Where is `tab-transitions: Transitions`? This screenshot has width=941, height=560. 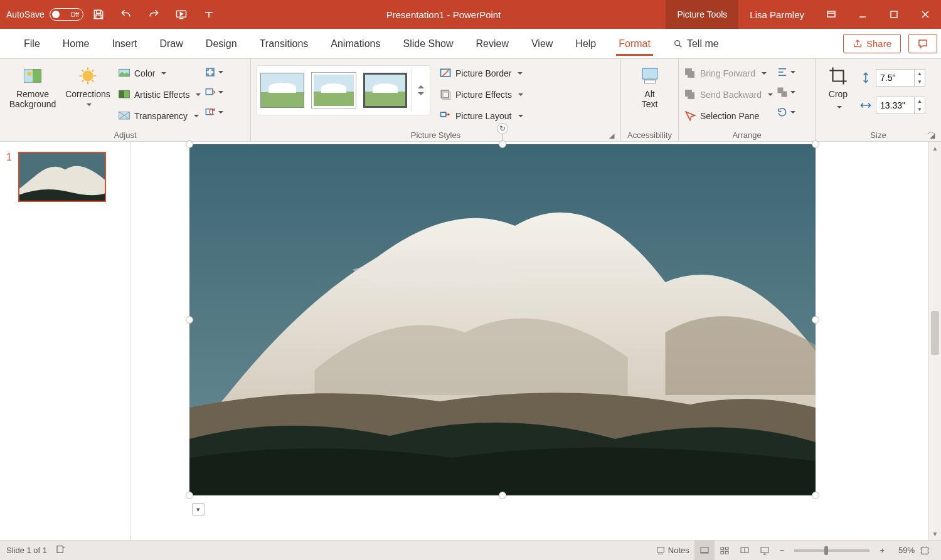 tab-transitions: Transitions is located at coordinates (284, 44).